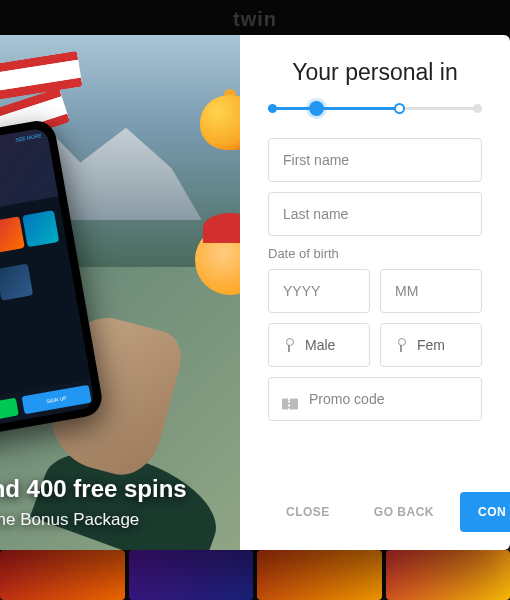 The width and height of the screenshot is (510, 600). Describe the element at coordinates (401, 345) in the screenshot. I see `female-icon` at that location.